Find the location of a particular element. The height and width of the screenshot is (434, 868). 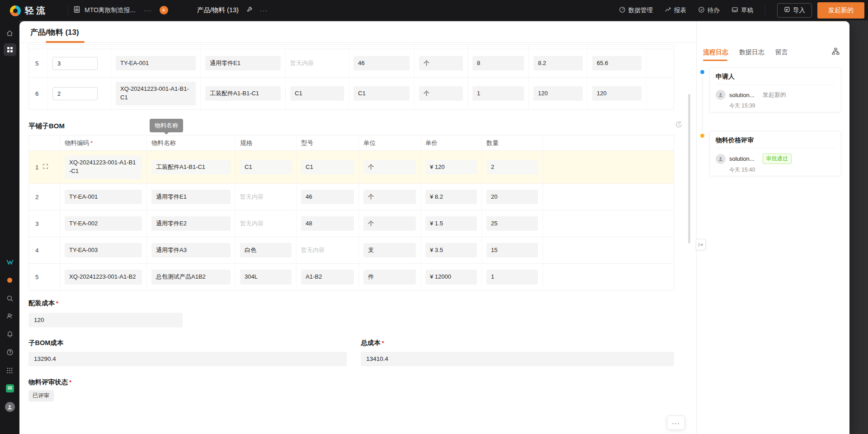

model-cell: C1 is located at coordinates (382, 94).